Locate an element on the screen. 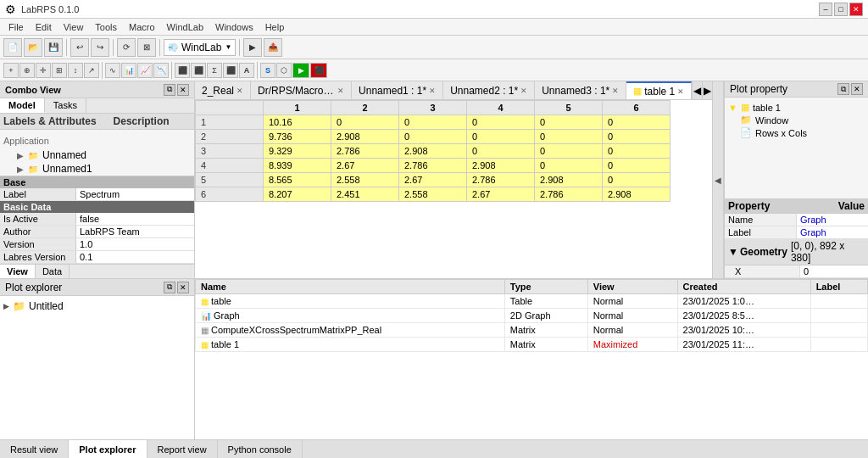 This screenshot has height=458, width=868. tab-editor-label: Dr/RPS/Macros/RPSCholeskyDecomposition.p… is located at coordinates (297, 91).